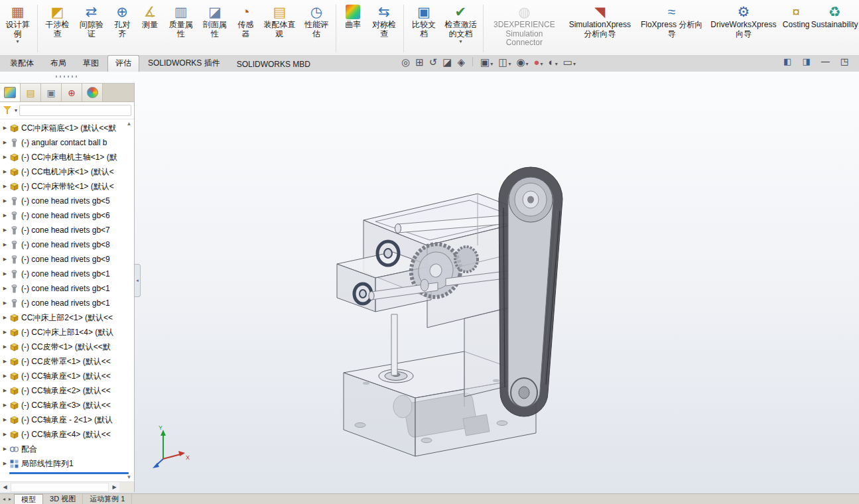 The height and width of the screenshot is (504, 859). Describe the element at coordinates (67, 449) in the screenshot. I see `tree-item: ▶配合` at that location.